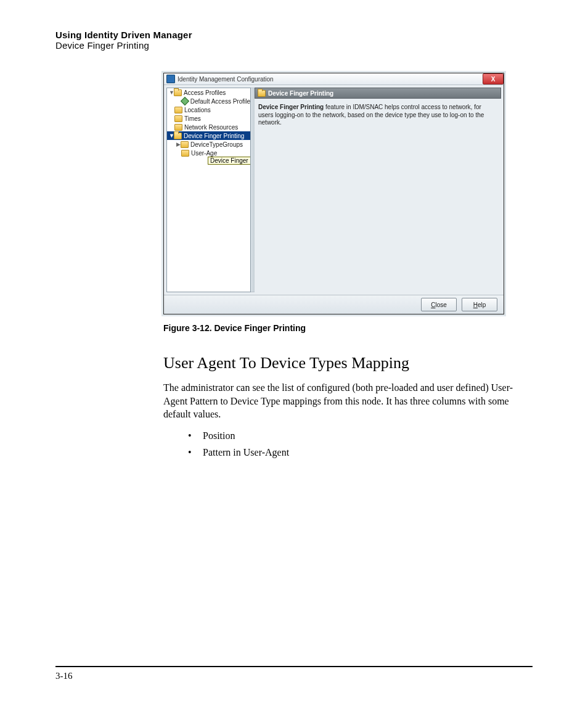 The image size is (588, 706). I want to click on section-heading: User Agent To Device Types Mapping, so click(345, 363).